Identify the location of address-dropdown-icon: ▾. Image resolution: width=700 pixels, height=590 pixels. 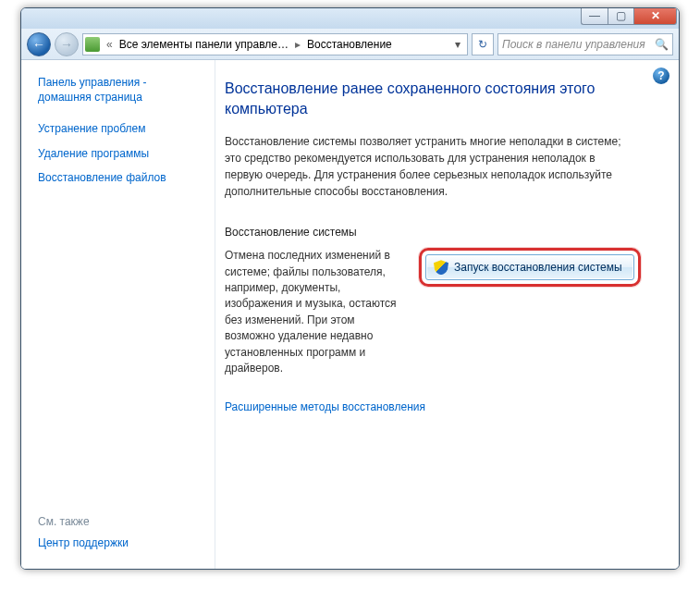
(458, 44).